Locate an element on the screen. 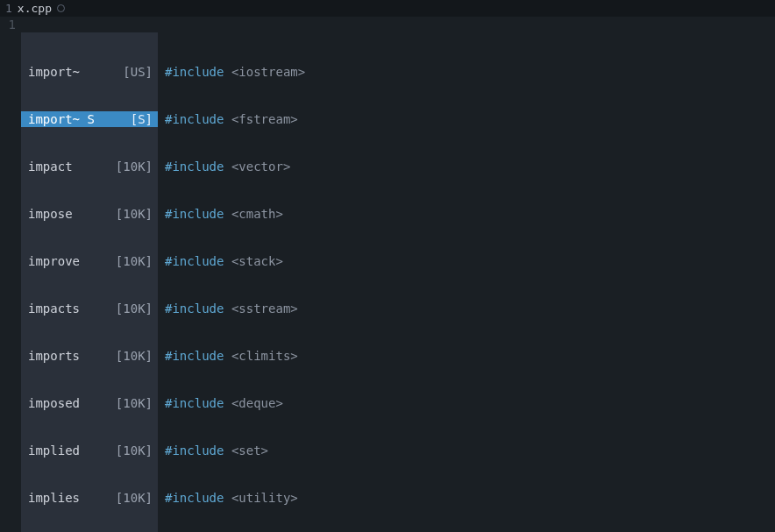 This screenshot has width=775, height=532. tab-index: 1 is located at coordinates (9, 9).